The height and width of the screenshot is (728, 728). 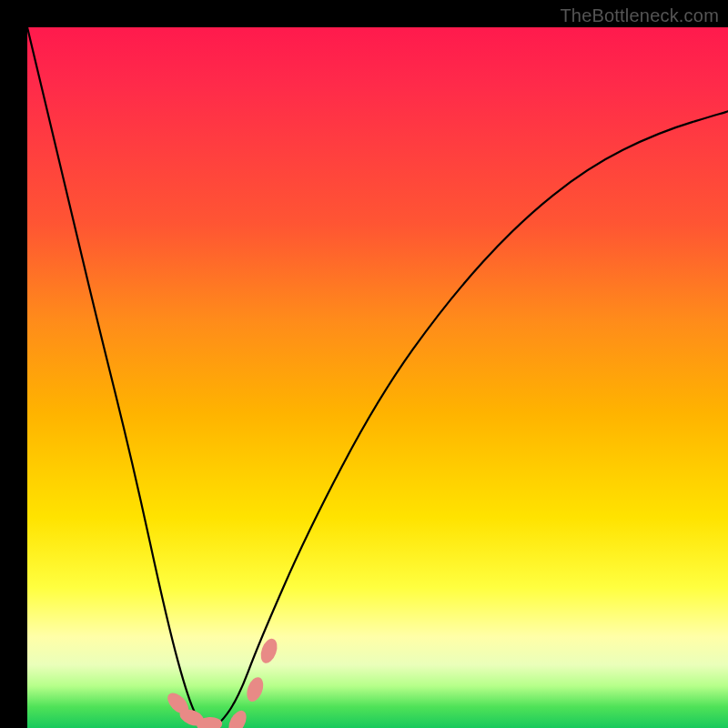 What do you see at coordinates (255, 690) in the screenshot?
I see `curve-marker` at bounding box center [255, 690].